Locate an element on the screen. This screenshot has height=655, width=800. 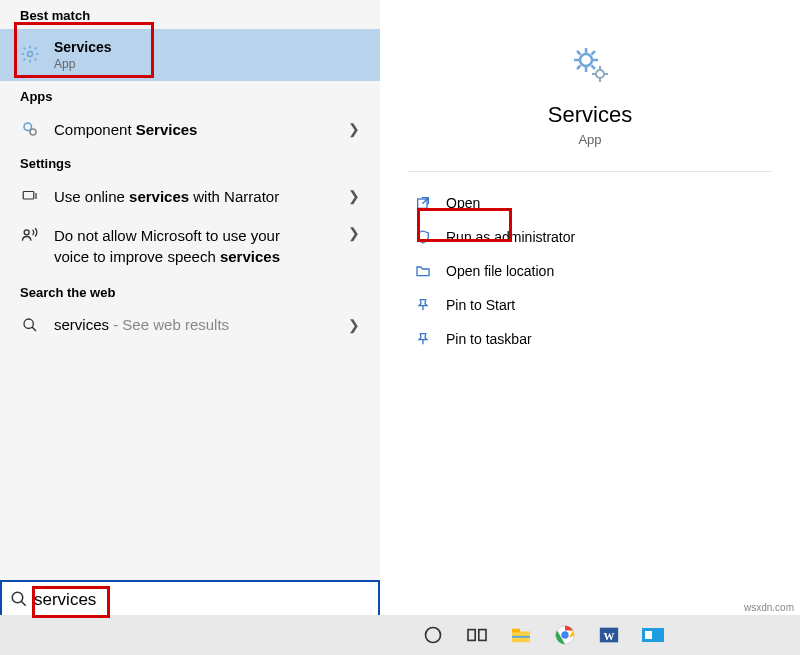
web-term: services is located at coordinates (82, 324).